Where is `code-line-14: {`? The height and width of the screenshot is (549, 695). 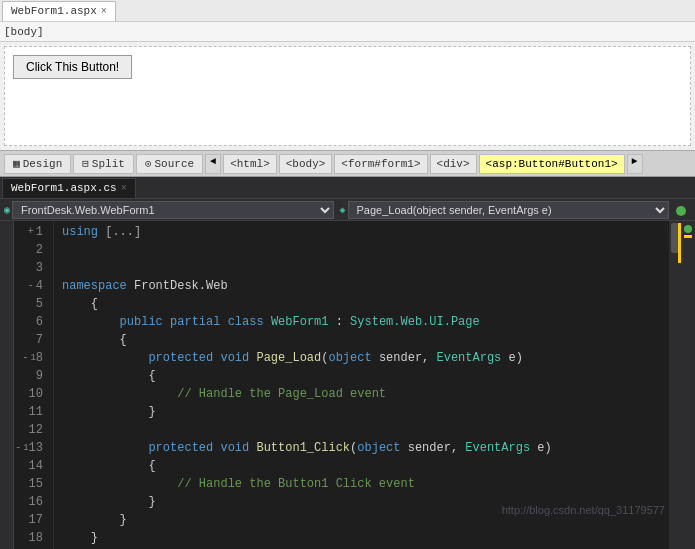
code-line-14: { is located at coordinates (362, 466).